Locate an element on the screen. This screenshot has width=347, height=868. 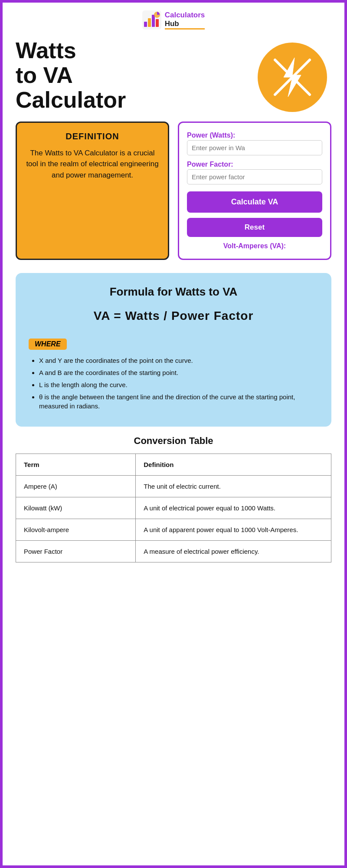
def-cell: A measure of electrical power efficiency… is located at coordinates (233, 551).